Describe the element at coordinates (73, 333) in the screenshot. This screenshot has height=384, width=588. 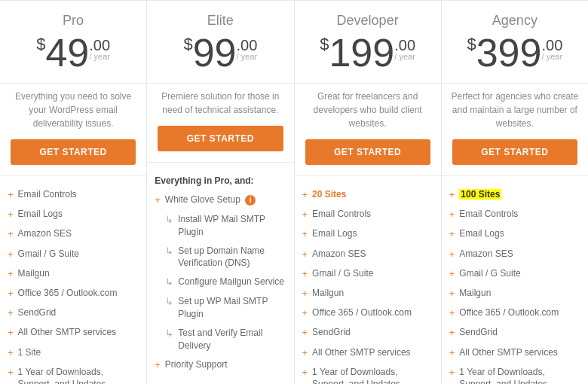
I see `plan-pro-feature-7: +All Other SMTP services` at that location.